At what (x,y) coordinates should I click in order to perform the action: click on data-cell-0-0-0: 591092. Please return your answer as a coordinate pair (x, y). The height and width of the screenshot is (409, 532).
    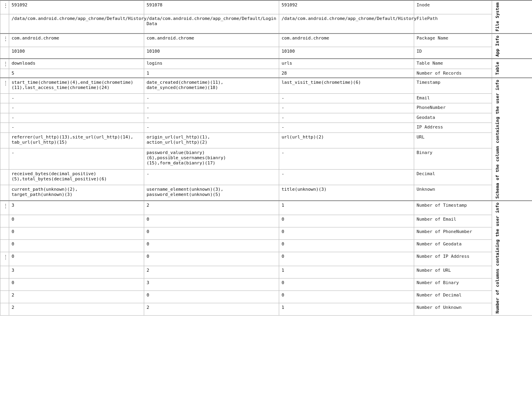
    Looking at the image, I should click on (77, 7).